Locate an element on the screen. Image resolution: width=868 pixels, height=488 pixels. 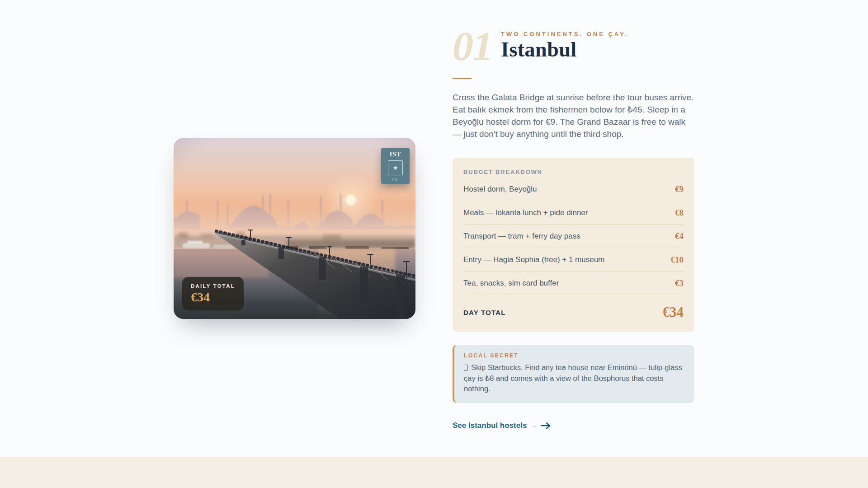
see-hostels-link-label: See Istanbul hostels is located at coordinates (490, 426).